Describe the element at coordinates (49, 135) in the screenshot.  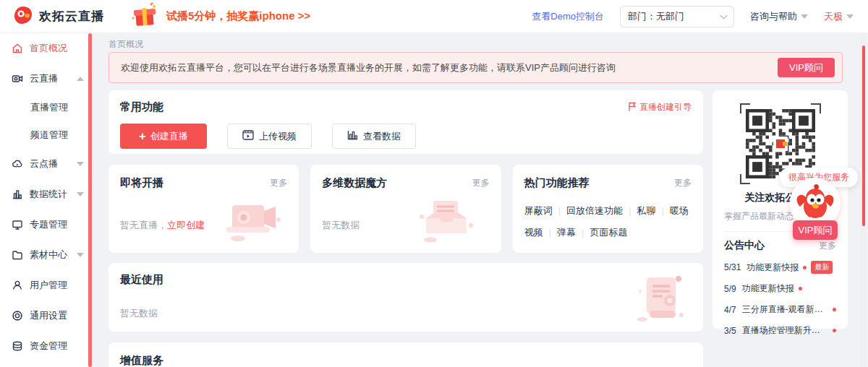
I see `sidebar-subitem-label: 频道管理` at that location.